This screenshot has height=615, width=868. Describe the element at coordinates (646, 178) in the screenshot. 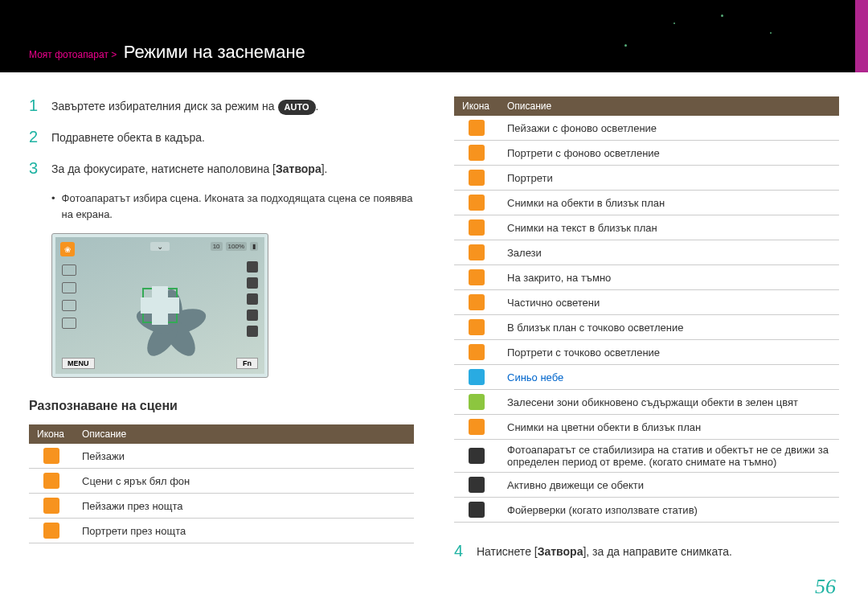

I see `table-row: Портрети` at that location.